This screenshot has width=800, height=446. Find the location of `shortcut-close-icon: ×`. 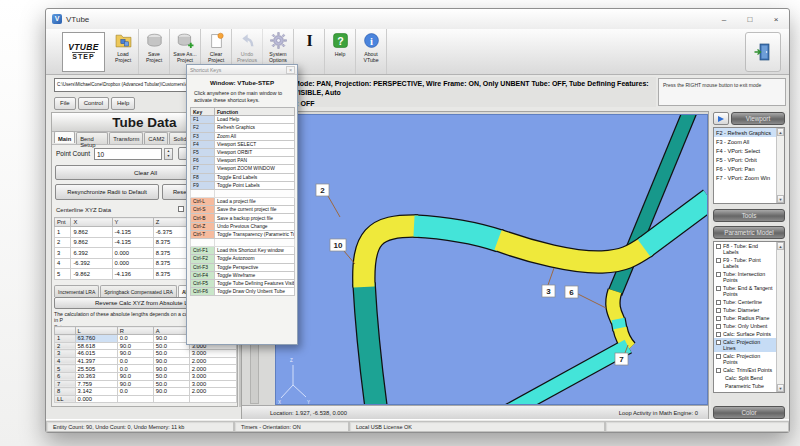

shortcut-close-icon: × is located at coordinates (290, 70).